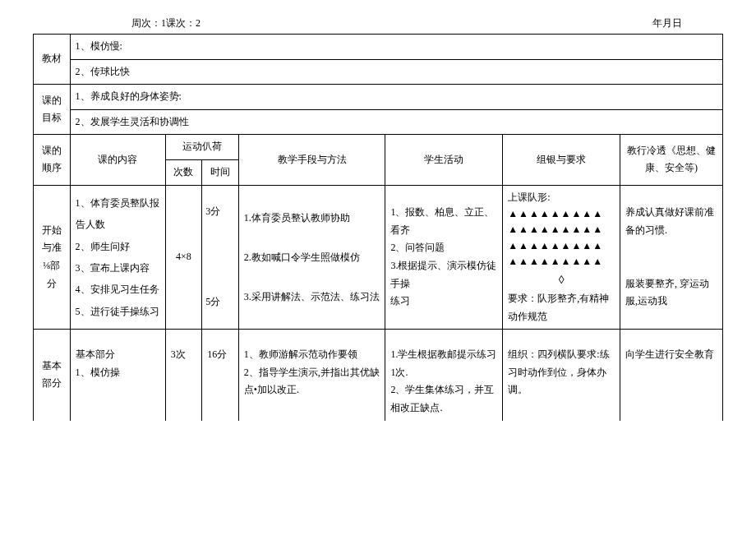 This screenshot has width=756, height=535. Describe the element at coordinates (672, 159) in the screenshot. I see `th-edu: 教行冷透《思想、健康、安全等)` at that location.